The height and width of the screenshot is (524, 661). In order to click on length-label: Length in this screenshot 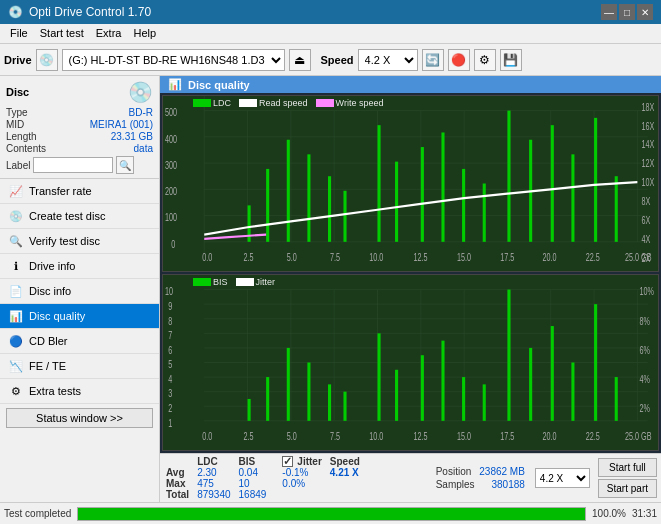, I will do `click(22, 136)`.